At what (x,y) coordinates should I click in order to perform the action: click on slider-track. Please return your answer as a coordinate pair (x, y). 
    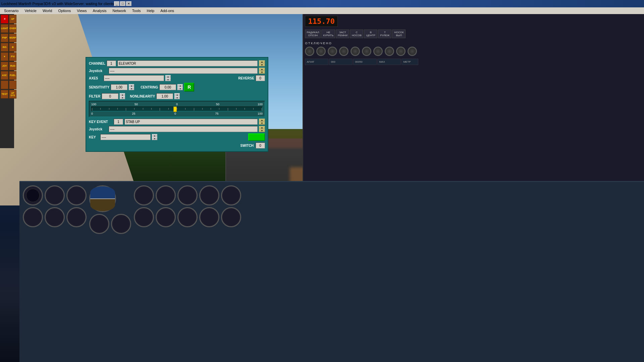
    Looking at the image, I should click on (177, 109).